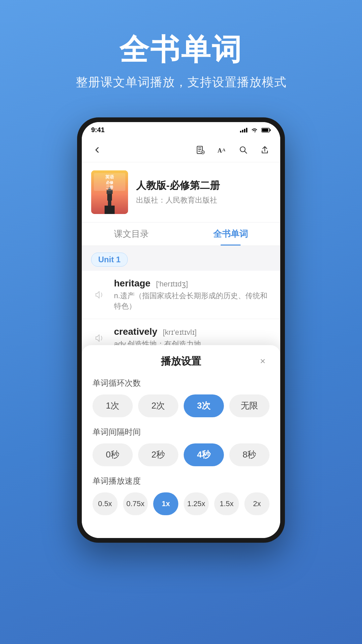  What do you see at coordinates (244, 130) in the screenshot?
I see `signal-icon` at bounding box center [244, 130].